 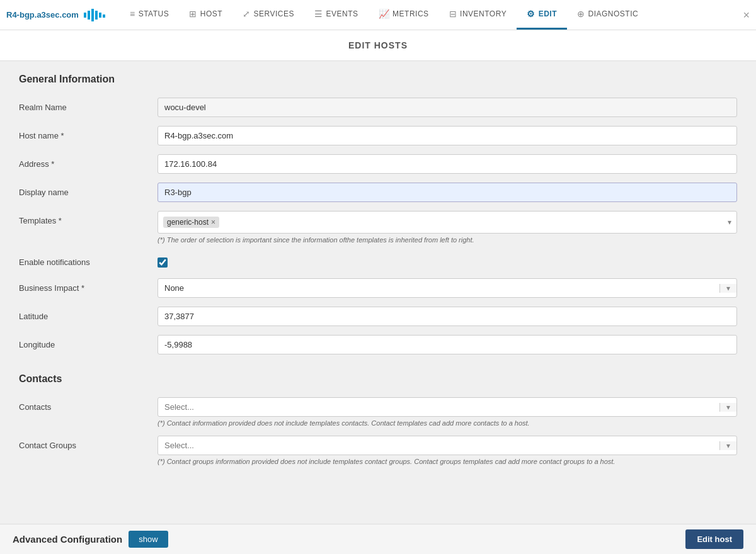 What do you see at coordinates (447, 136) in the screenshot?
I see `host-name-control` at bounding box center [447, 136].